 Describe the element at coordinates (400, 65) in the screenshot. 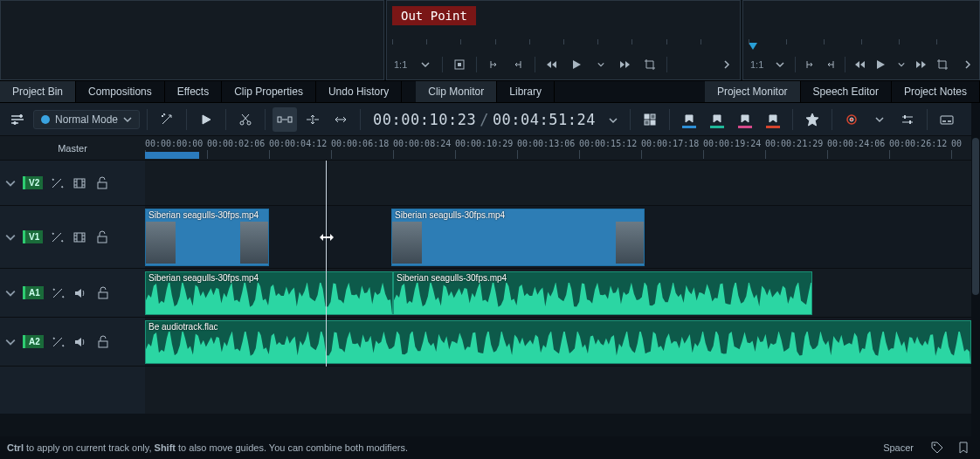

I see `clip-zoom-label: 1:1` at that location.